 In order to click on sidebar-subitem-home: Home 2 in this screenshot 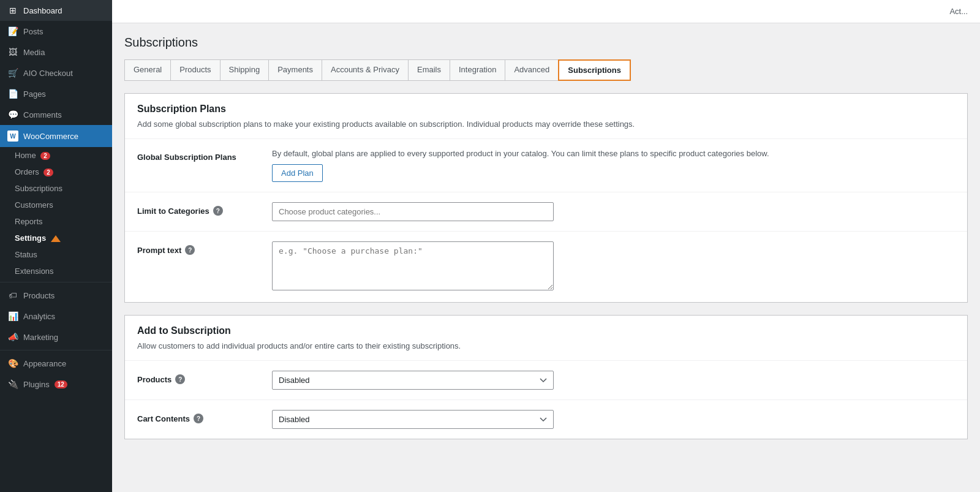, I will do `click(56, 156)`.